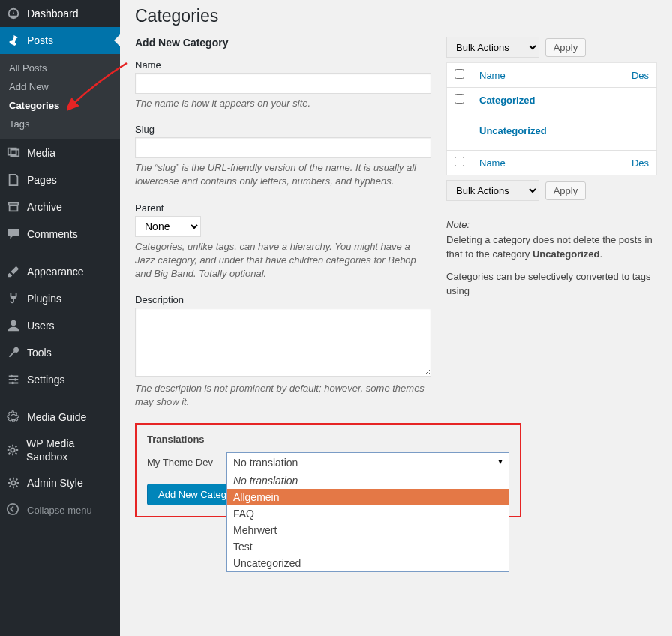 The width and height of the screenshot is (672, 636). Describe the element at coordinates (60, 510) in the screenshot. I see `collapse-label: Collapse menu` at that location.